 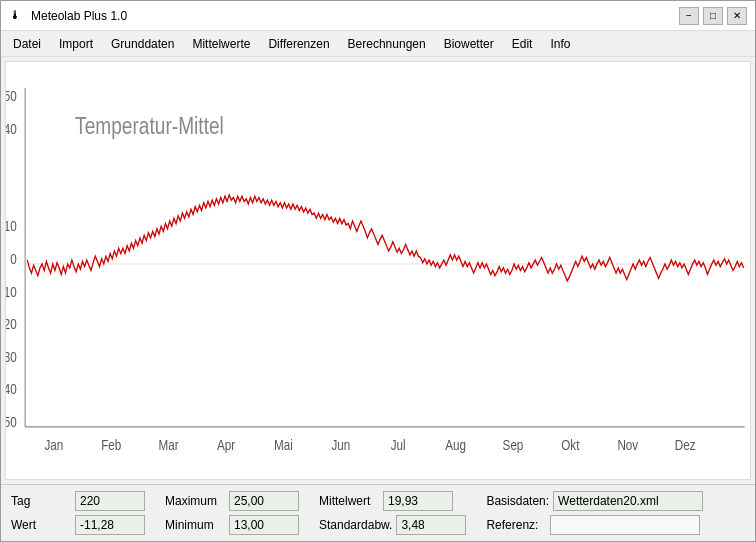 I want to click on title-bar: 🌡 Meteolab Plus 1.0 − □ ✕, so click(x=378, y=16).